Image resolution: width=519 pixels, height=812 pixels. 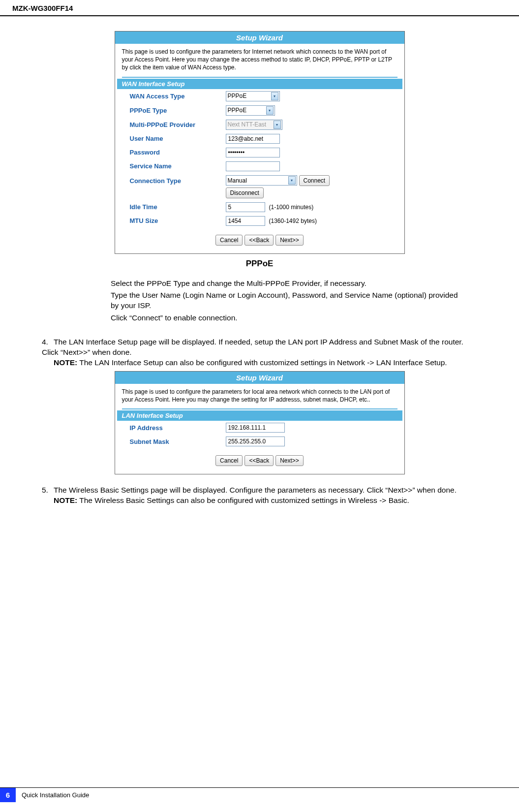 I want to click on step-text: The LAN Interface Setup page will be dis…, so click(x=253, y=347).